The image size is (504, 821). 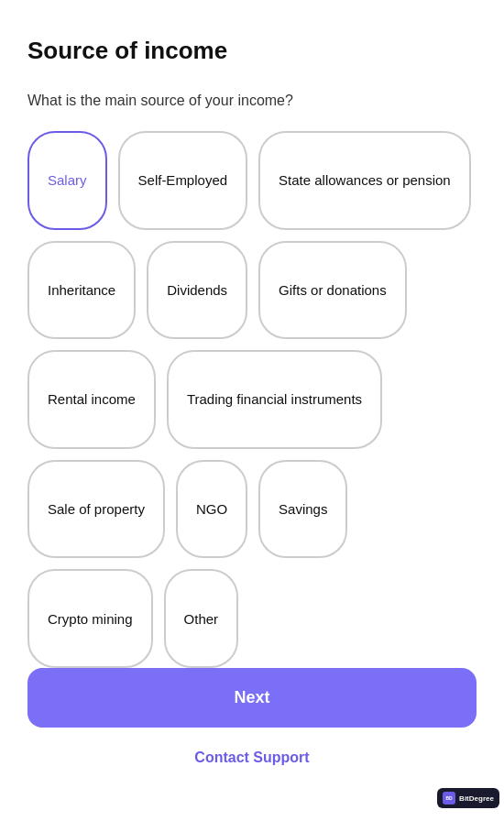 What do you see at coordinates (449, 798) in the screenshot?
I see `bitdegree-icon` at bounding box center [449, 798].